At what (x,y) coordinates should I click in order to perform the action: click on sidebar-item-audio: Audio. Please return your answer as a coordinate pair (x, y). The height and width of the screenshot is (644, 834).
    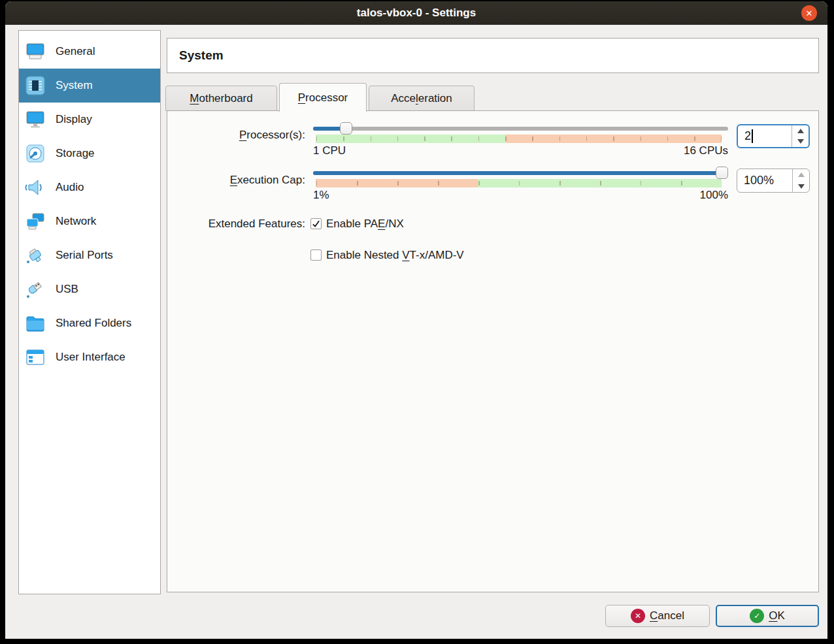
    Looking at the image, I should click on (90, 187).